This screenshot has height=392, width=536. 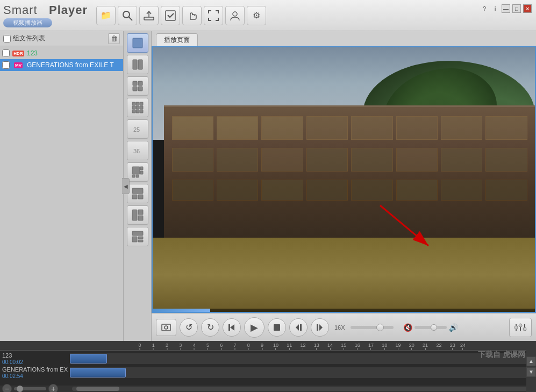 I want to click on scroll-down-btn: ▼, so click(x=531, y=372).